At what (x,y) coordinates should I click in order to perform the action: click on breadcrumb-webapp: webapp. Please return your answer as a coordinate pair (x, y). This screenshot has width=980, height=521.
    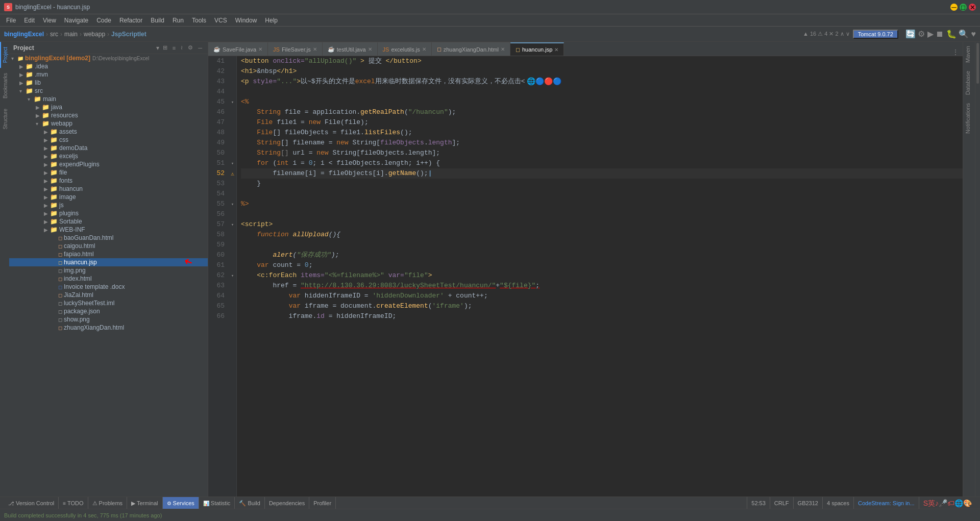
    Looking at the image, I should click on (94, 34).